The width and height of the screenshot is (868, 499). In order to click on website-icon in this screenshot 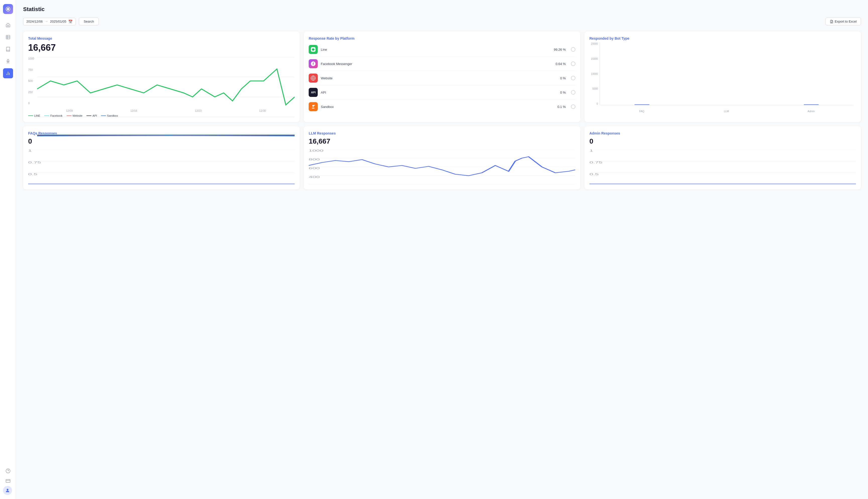, I will do `click(313, 78)`.